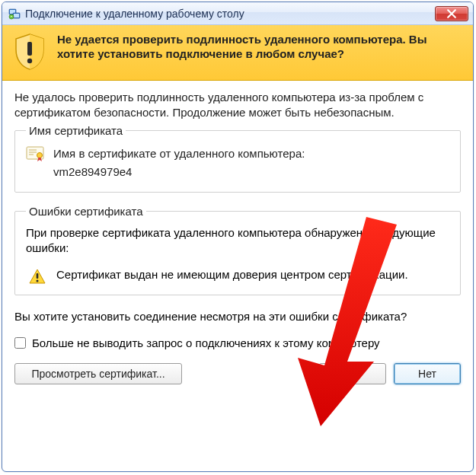  What do you see at coordinates (179, 172) in the screenshot?
I see `certificate-value: vm2e894979e4` at bounding box center [179, 172].